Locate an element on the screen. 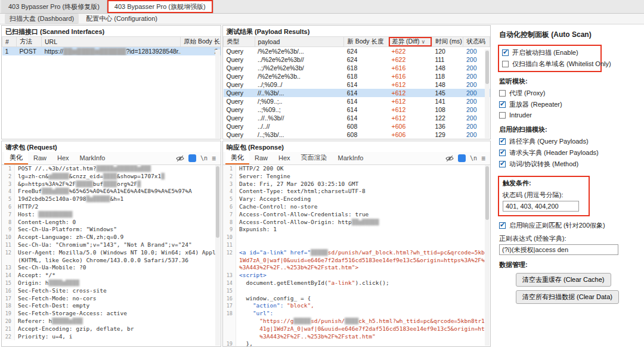  app-tabbar: 403 Bypasser Pro (终极修复版) 403 Bypasser Pr… is located at coordinates (322, 7).